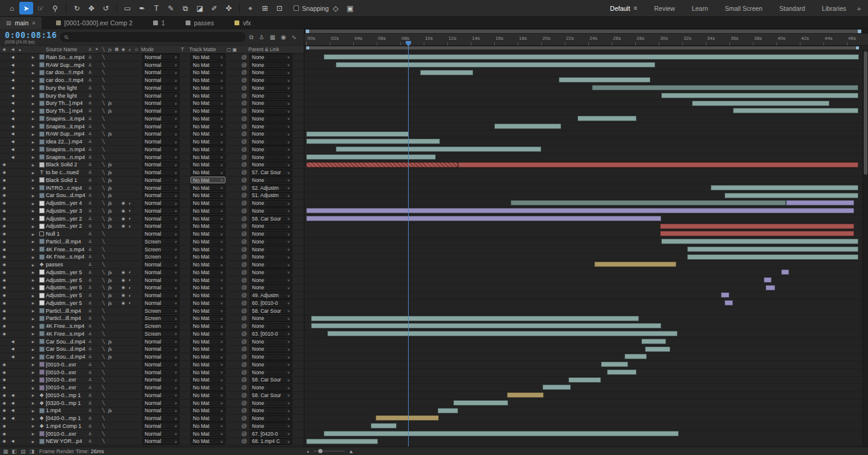 This screenshot has width=868, height=455. I want to click on workspace-standard: Standard, so click(792, 8).